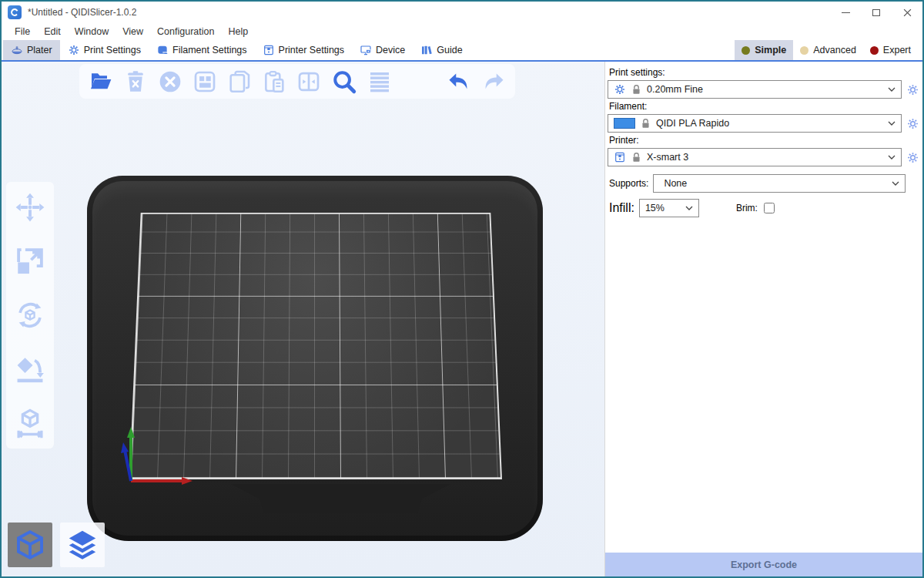 The height and width of the screenshot is (578, 924). Describe the element at coordinates (624, 123) in the screenshot. I see `filament-color-swatch` at that location.